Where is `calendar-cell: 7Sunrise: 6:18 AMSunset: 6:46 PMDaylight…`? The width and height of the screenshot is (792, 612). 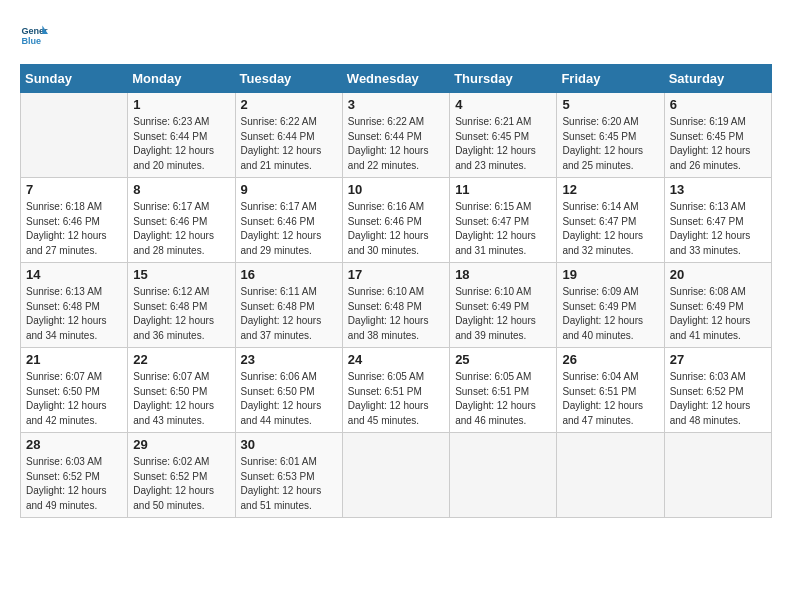 calendar-cell: 7Sunrise: 6:18 AMSunset: 6:46 PMDaylight… is located at coordinates (74, 220).